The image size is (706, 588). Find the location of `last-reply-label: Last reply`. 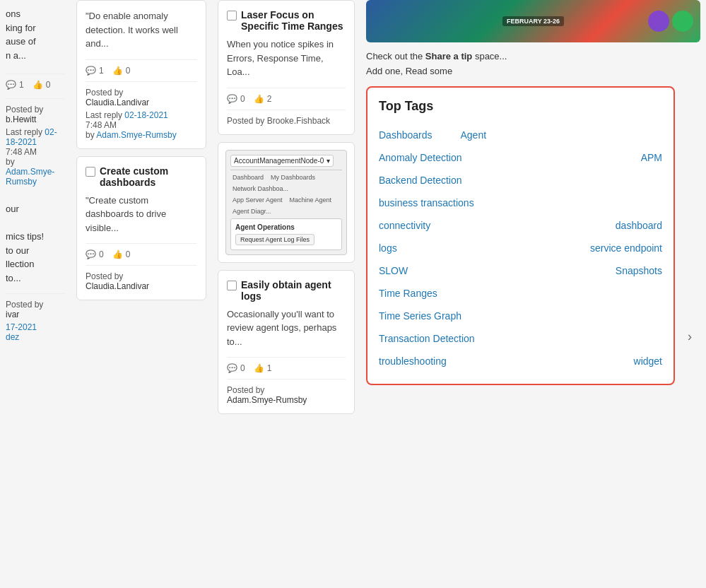

last-reply-label: Last reply is located at coordinates (25, 132).